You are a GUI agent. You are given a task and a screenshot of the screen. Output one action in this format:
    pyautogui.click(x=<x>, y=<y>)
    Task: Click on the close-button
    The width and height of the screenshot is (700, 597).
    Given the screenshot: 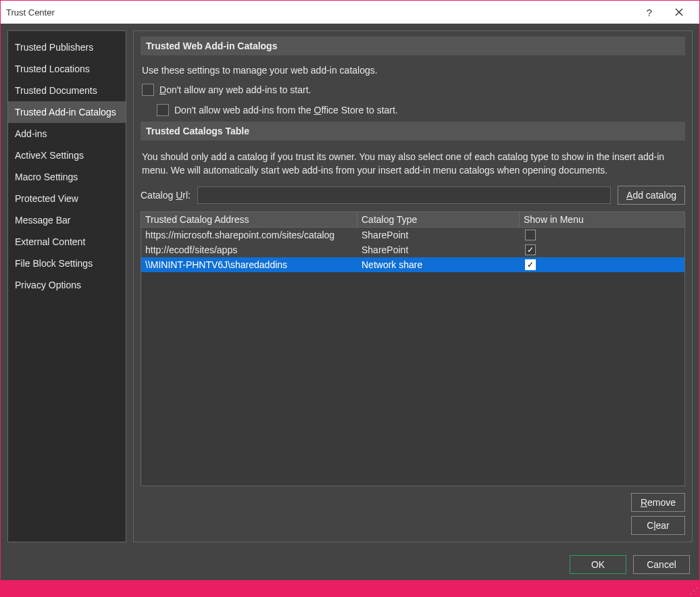 What is the action you would take?
    pyautogui.click(x=679, y=12)
    